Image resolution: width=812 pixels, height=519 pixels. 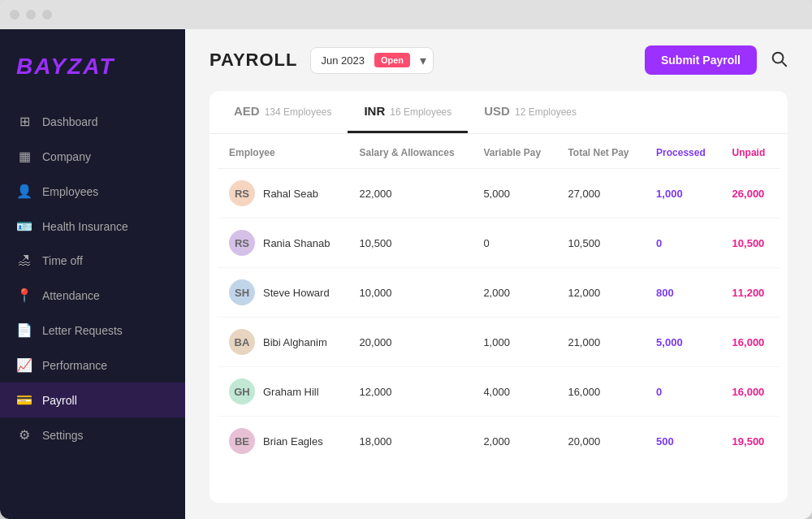 I want to click on variable-cell: 0, so click(x=514, y=244).